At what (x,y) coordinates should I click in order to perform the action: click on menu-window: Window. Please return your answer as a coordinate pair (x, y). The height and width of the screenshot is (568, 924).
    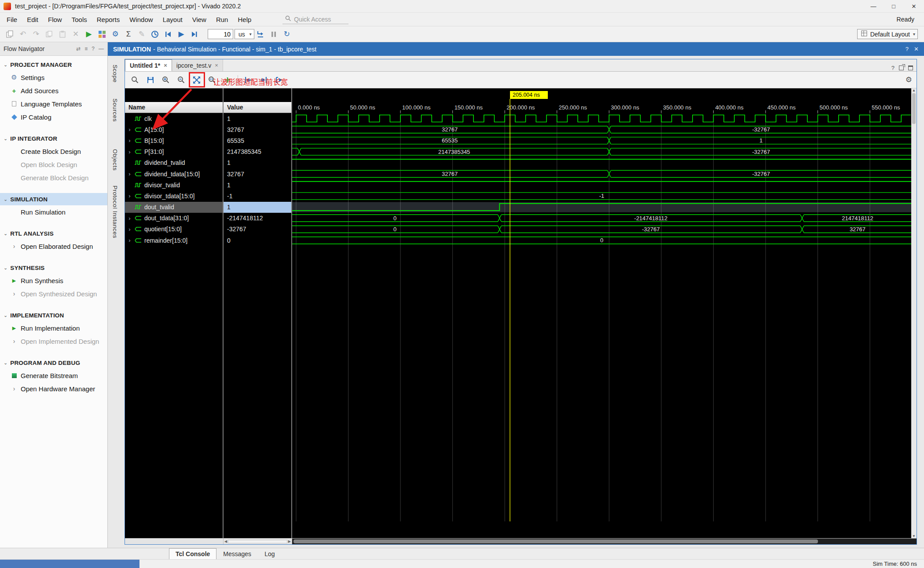
    Looking at the image, I should click on (141, 19).